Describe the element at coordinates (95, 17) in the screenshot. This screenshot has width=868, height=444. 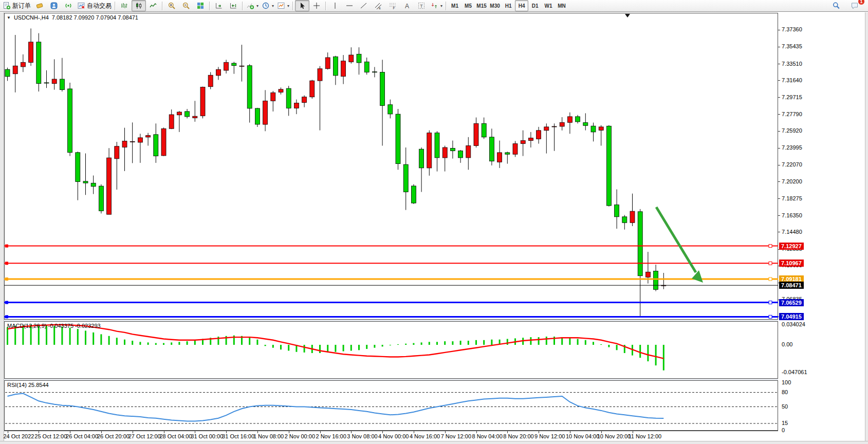
I see `ohlc-values: 7.08182 7.09920 7.07904 7.08471` at that location.